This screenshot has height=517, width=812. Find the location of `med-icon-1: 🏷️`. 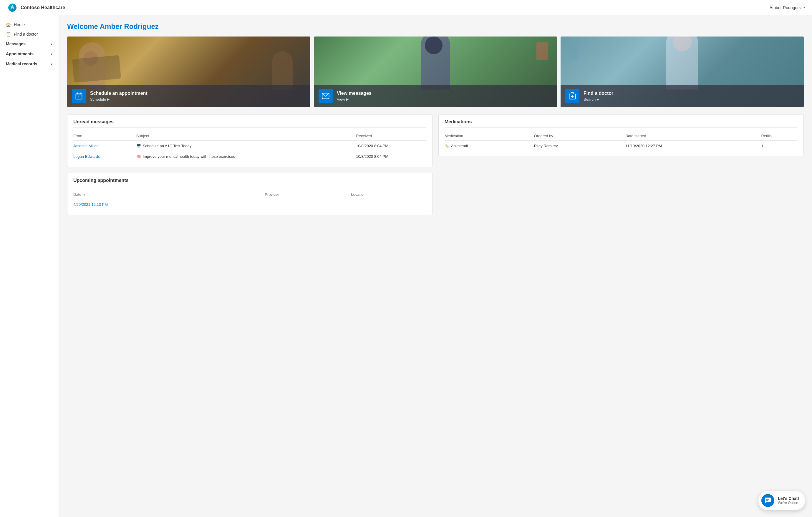

med-icon-1: 🏷️ is located at coordinates (447, 146).